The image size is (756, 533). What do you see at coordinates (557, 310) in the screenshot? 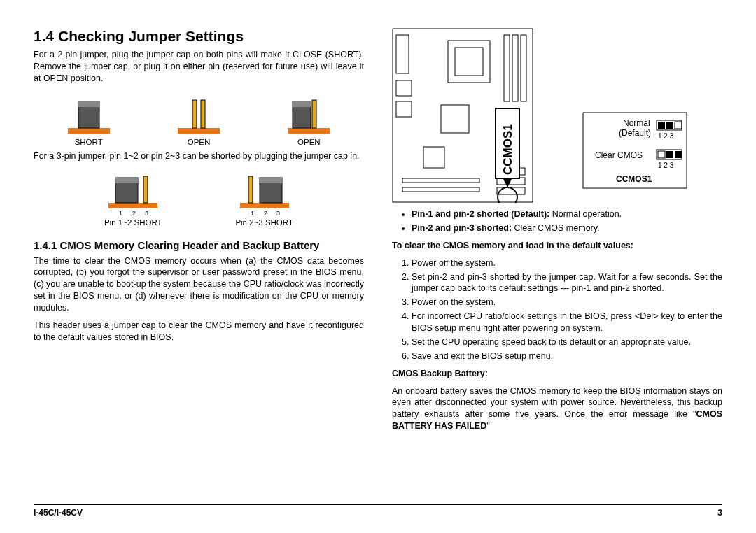
I see `procedure-steps: Power off the system. Set pin-2 and pin-…` at bounding box center [557, 310].